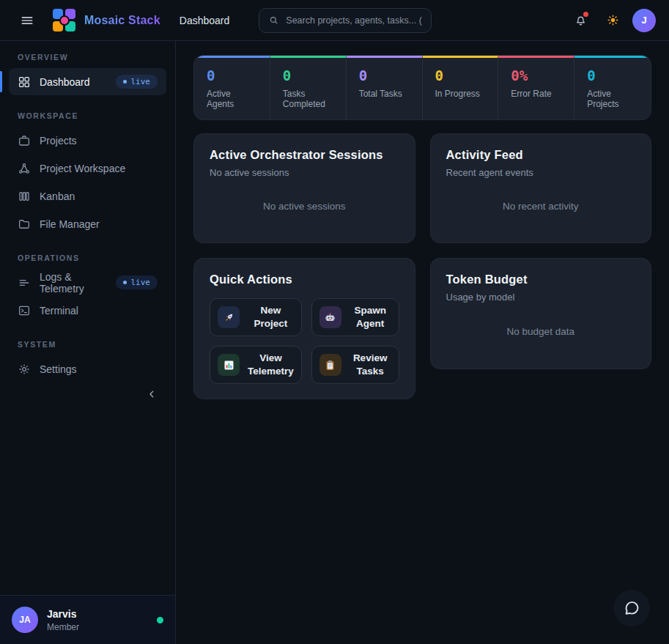 This screenshot has height=644, width=669. I want to click on sidebar-item-label: Project Workspace, so click(82, 169).